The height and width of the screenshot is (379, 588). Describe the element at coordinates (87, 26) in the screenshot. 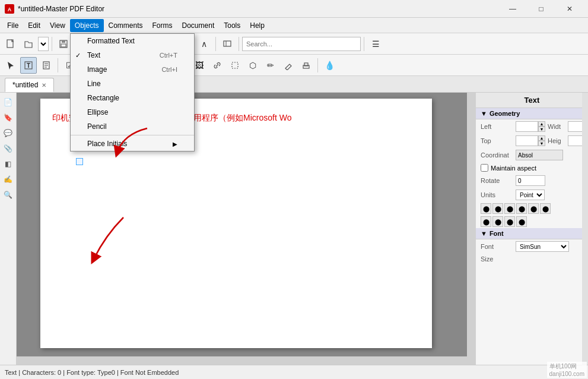

I see `menu-objects: Objects` at that location.